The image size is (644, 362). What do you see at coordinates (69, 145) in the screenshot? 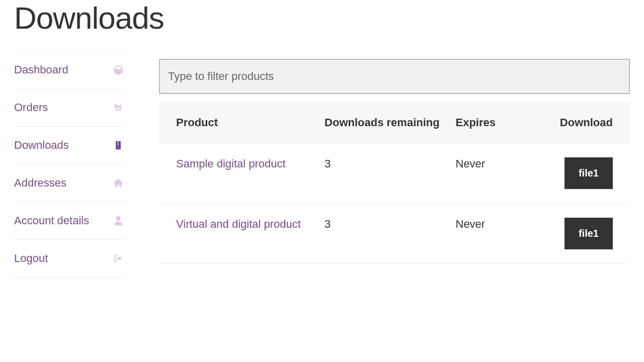
I see `sidebar-item-downloads: Downloads` at bounding box center [69, 145].